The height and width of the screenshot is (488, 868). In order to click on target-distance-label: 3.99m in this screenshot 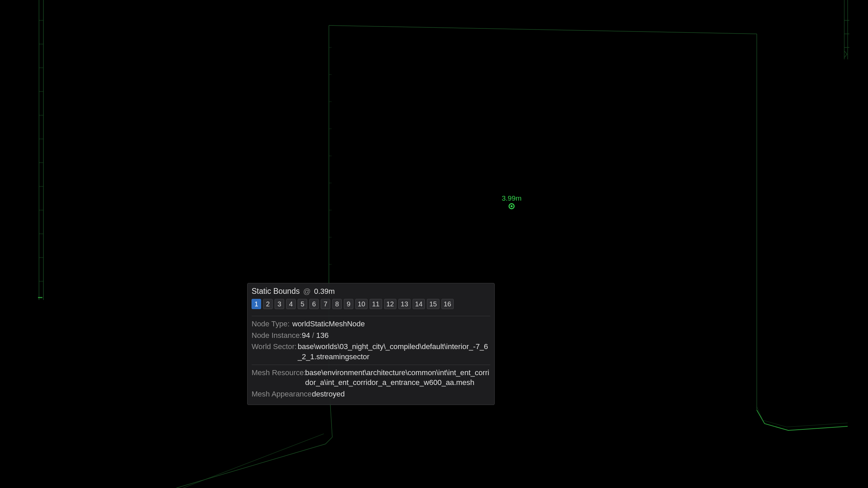, I will do `click(512, 198)`.